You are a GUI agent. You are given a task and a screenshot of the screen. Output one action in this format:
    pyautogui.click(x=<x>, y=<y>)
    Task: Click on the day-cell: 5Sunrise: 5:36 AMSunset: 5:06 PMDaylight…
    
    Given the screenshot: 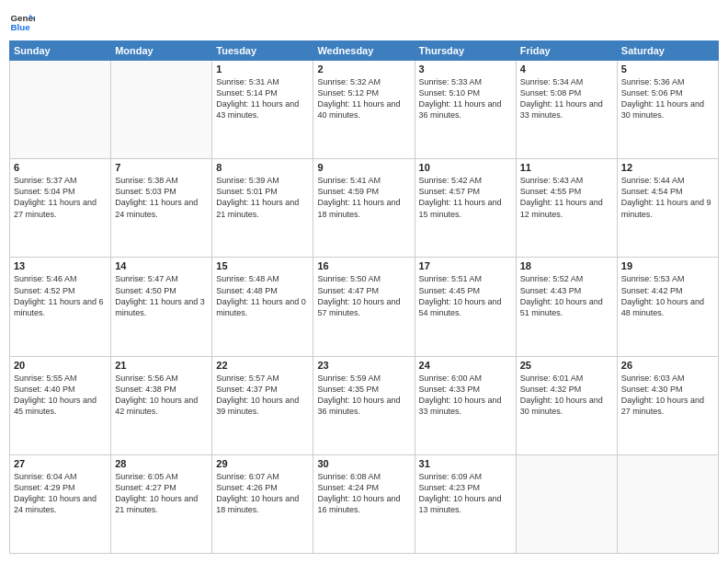 What is the action you would take?
    pyautogui.click(x=667, y=110)
    